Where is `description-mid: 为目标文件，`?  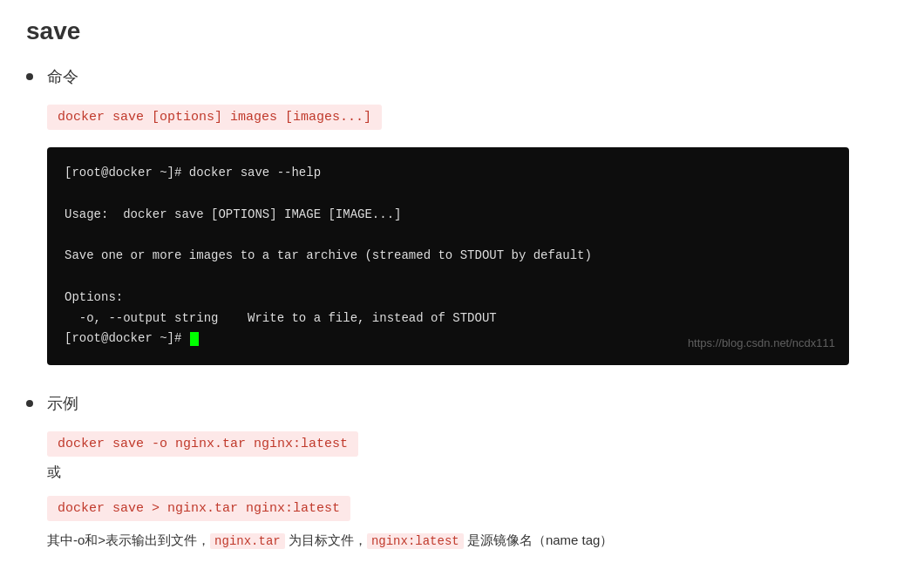 description-mid: 为目标文件， is located at coordinates (326, 540).